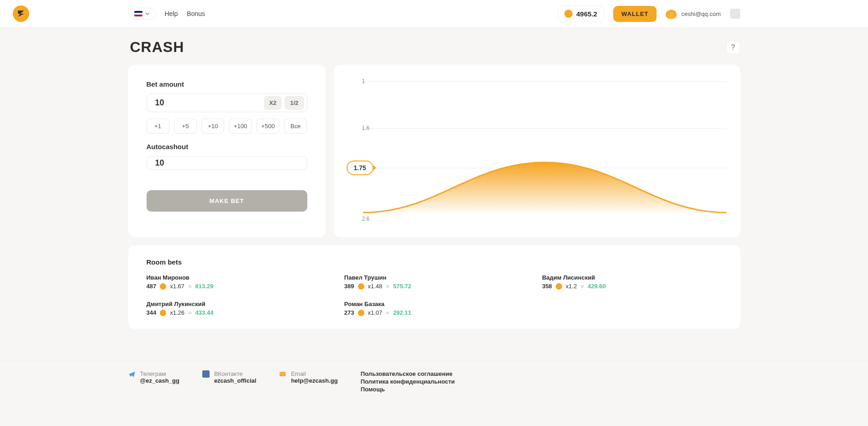 This screenshot has width=868, height=426. I want to click on crash-curve, so click(545, 185).